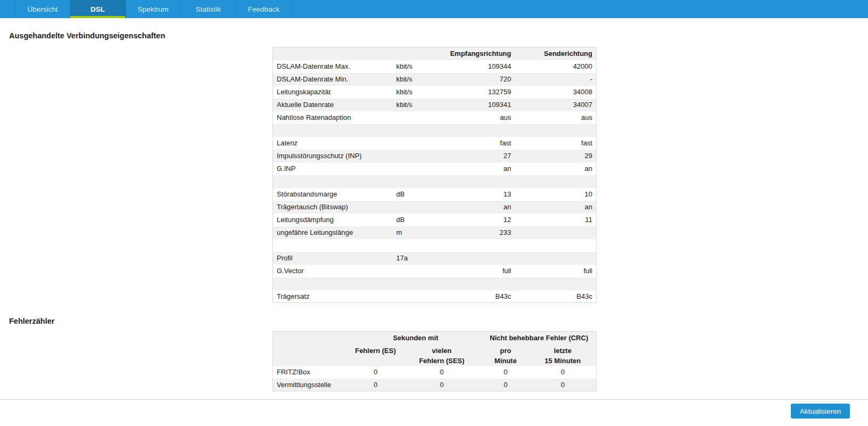  Describe the element at coordinates (333, 207) in the screenshot. I see `cell-label: Trägertausch (Bitswap)` at that location.